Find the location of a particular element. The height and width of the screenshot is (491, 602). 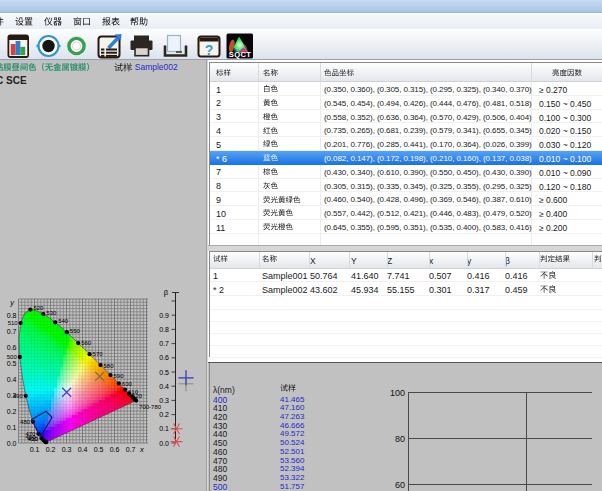

svg-text: 510 is located at coordinates (14, 323).